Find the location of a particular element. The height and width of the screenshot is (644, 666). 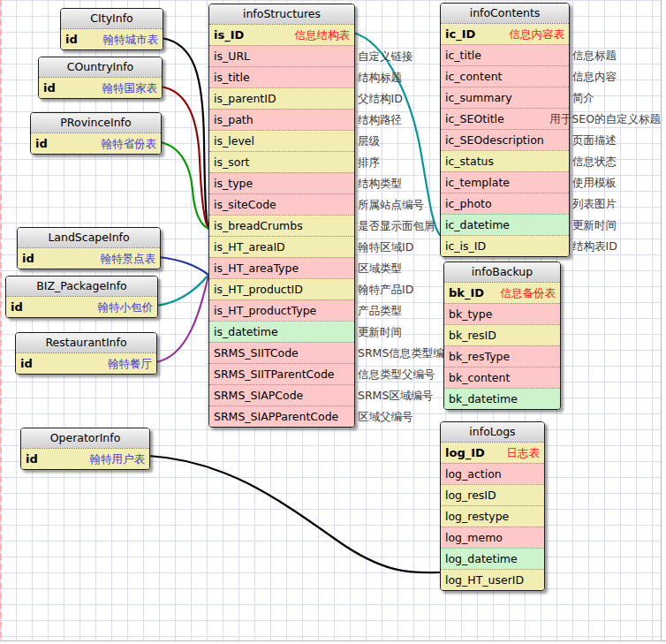

table-comment-label: 翰特省份表 is located at coordinates (130, 143).